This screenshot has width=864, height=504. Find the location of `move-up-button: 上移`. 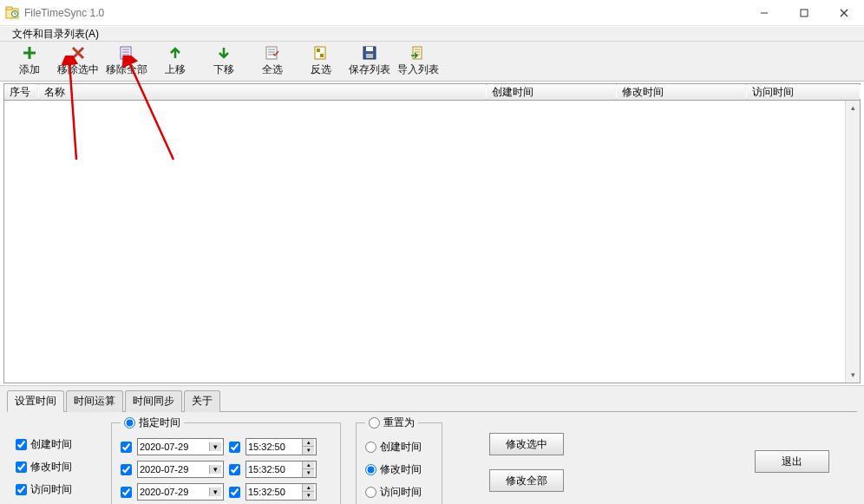

move-up-button: 上移 is located at coordinates (175, 61).